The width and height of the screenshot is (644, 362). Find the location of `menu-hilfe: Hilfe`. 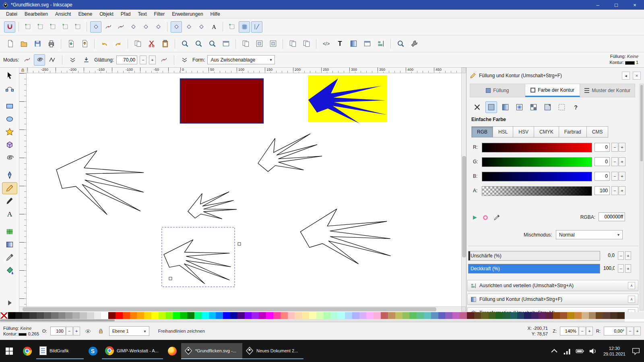

menu-hilfe: Hilfe is located at coordinates (215, 14).